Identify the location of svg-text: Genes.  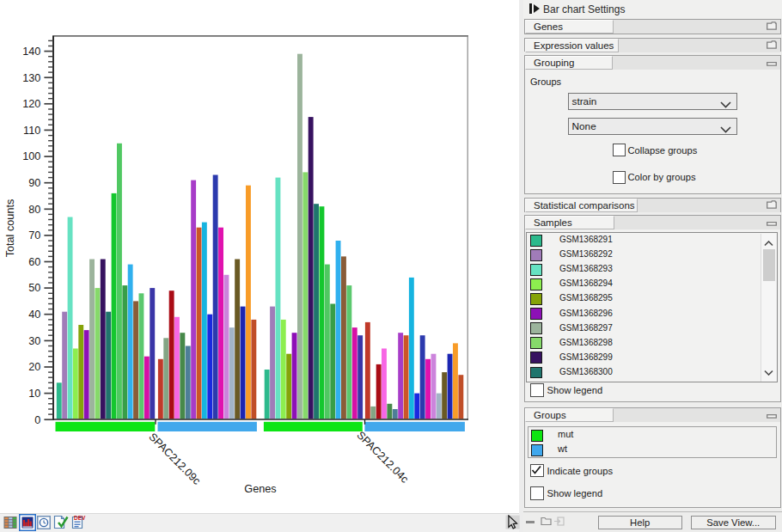
(260, 489).